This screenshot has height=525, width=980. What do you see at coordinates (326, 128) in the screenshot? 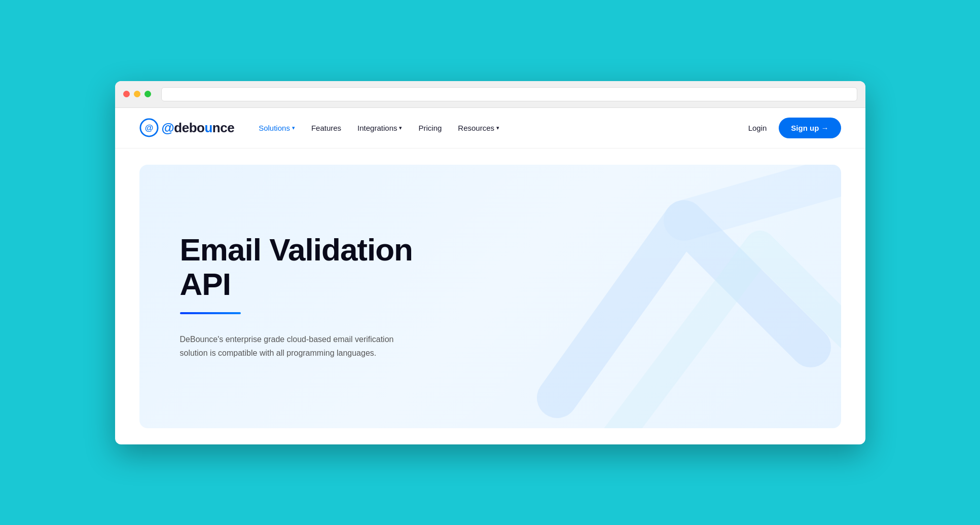
I see `nav-item-features: Features` at bounding box center [326, 128].